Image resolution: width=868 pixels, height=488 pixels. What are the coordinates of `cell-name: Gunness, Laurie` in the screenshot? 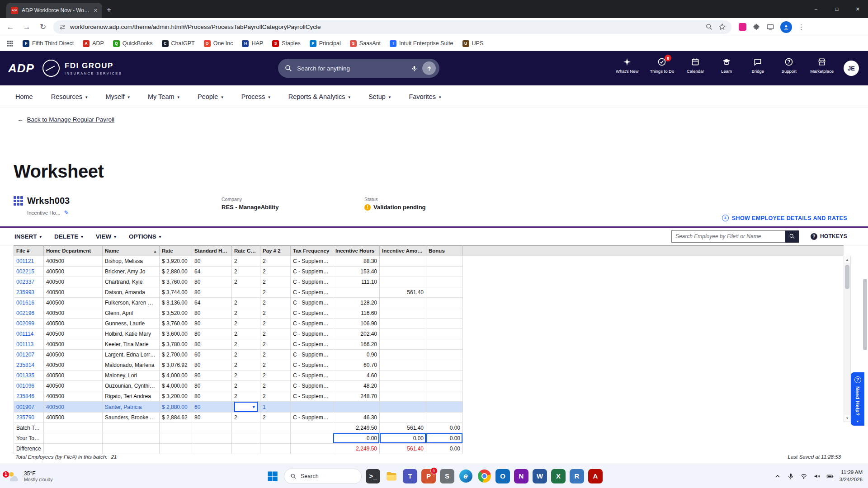 It's located at (131, 324).